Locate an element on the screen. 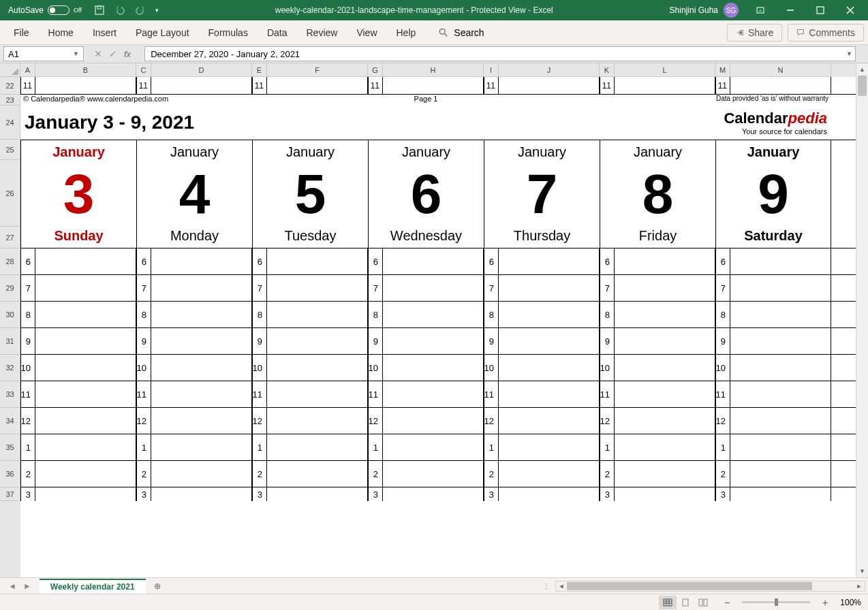 The height and width of the screenshot is (610, 868). day-column-monday: January4Monday is located at coordinates (194, 194).